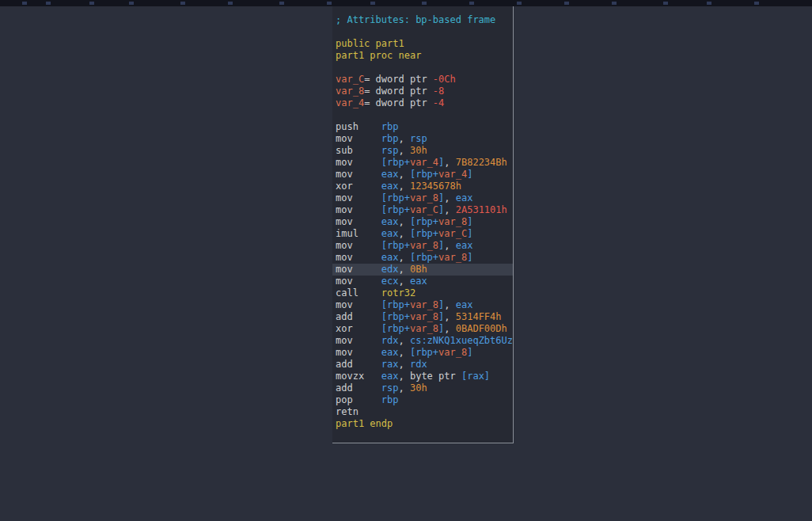 The image size is (812, 521). What do you see at coordinates (423, 340) in the screenshot?
I see `code-line: mov rdx, cs:zNKQ1xueqZbt6Uzz` at bounding box center [423, 340].